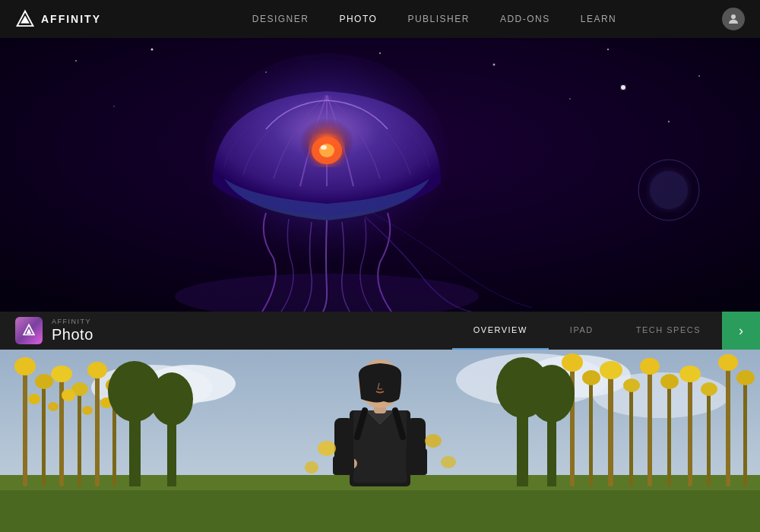 This screenshot has width=760, height=532. Describe the element at coordinates (73, 322) in the screenshot. I see `product-sublabel: AFFINITY` at that location.